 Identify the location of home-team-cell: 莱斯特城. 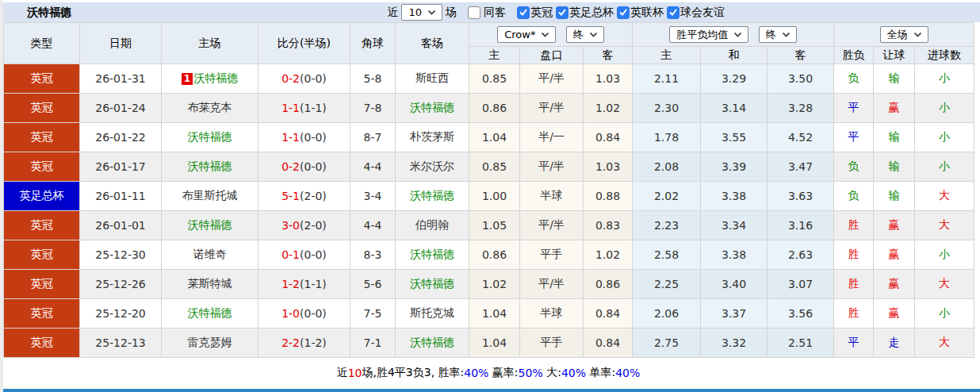
(210, 284).